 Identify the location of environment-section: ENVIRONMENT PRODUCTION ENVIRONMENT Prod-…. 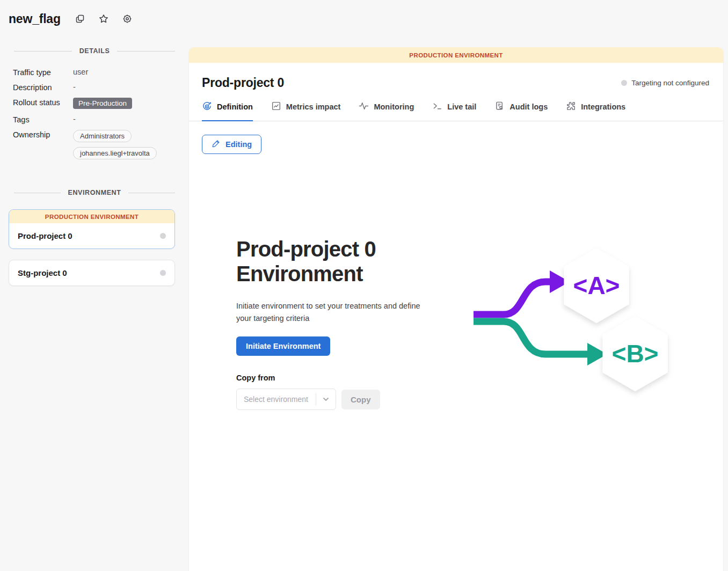
(94, 237).